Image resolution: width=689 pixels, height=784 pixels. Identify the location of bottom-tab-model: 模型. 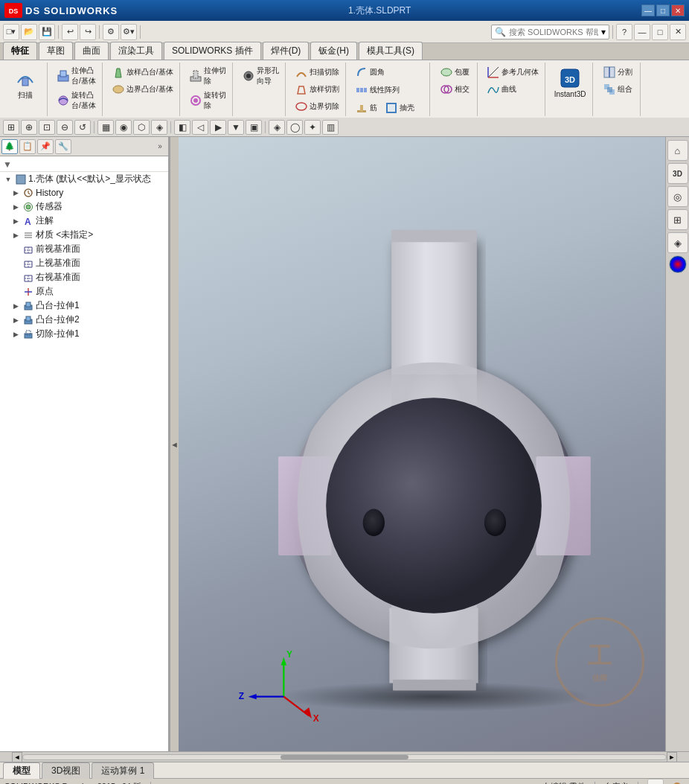
(22, 771).